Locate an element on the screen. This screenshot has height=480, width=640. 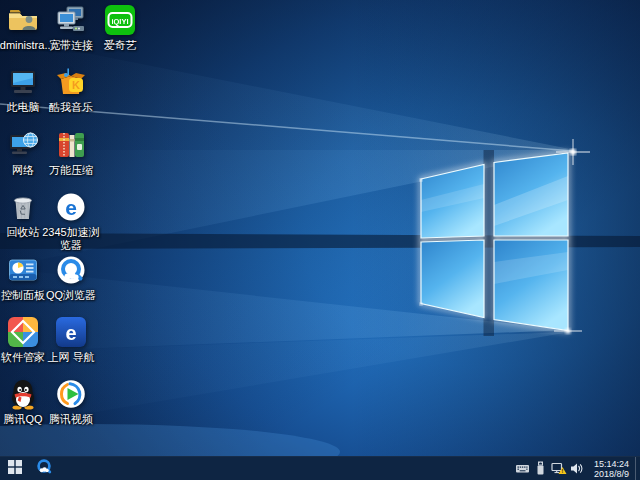
this-pc-icon is located at coordinates (23, 82).